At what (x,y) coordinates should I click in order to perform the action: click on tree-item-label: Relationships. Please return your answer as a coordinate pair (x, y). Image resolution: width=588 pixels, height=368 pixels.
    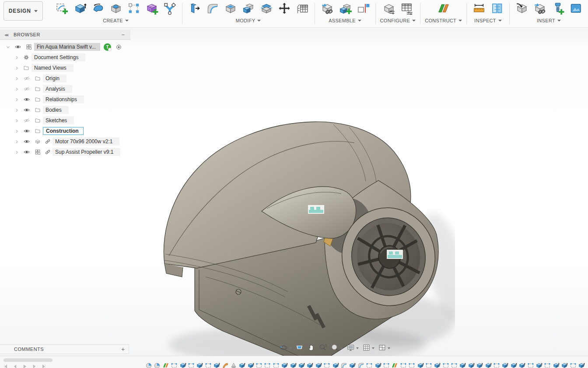
    Looking at the image, I should click on (63, 99).